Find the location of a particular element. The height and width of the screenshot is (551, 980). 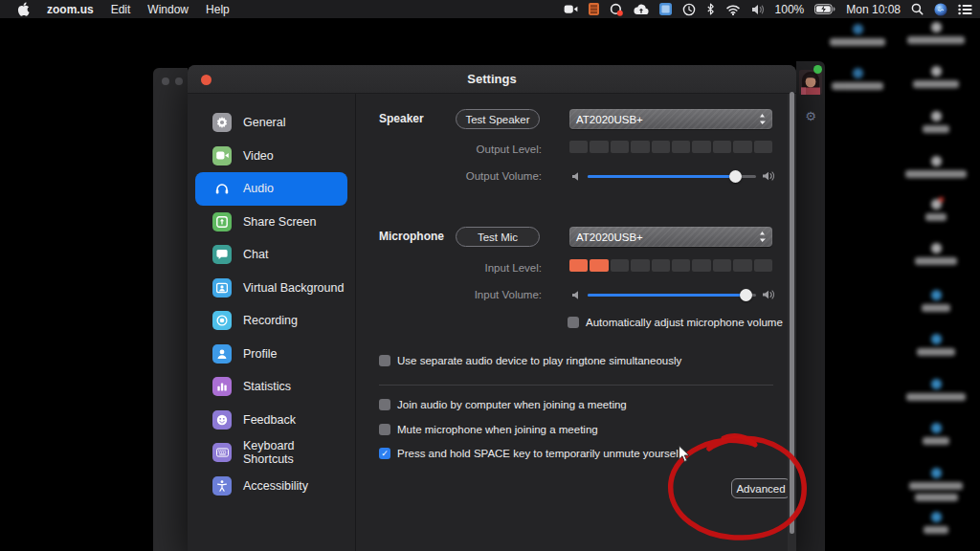

menu-help: Help is located at coordinates (218, 10).